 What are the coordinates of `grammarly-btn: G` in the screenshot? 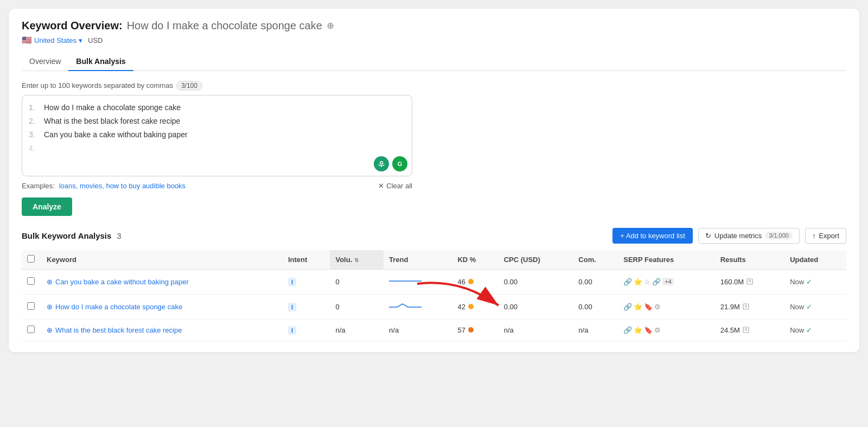 It's located at (400, 164).